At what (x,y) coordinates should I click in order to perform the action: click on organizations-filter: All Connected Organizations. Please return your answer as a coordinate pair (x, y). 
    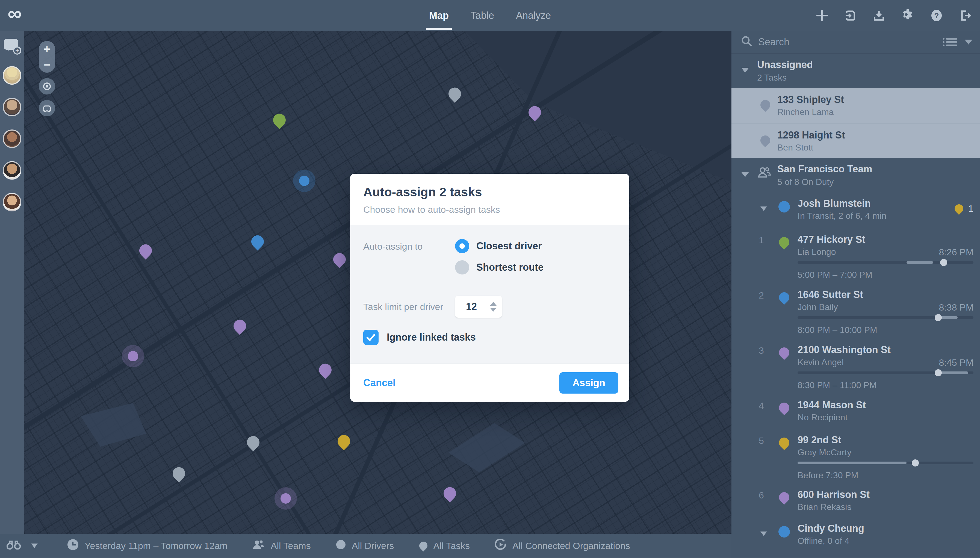
    Looking at the image, I should click on (563, 546).